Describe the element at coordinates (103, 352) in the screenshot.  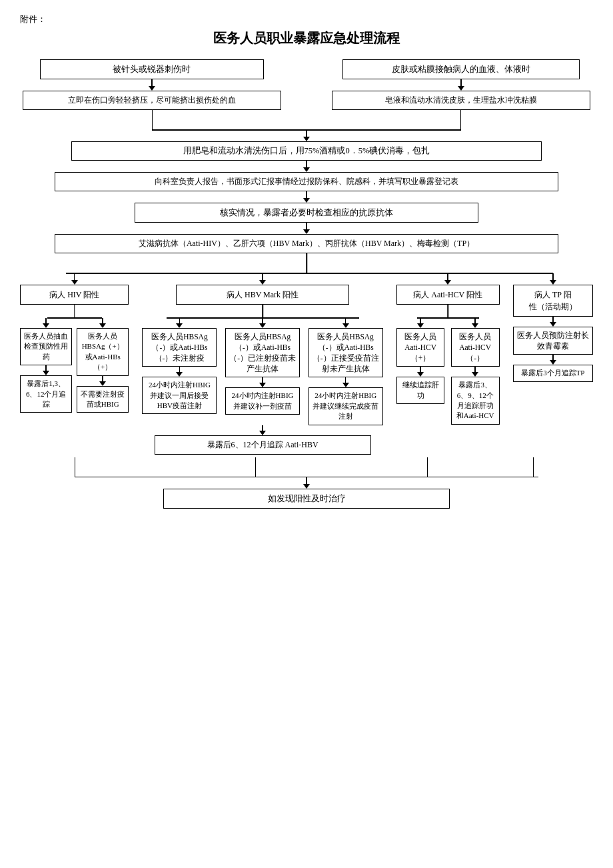
I see `hiv-sub2-box: 医务人员HBSAg（+）或Aati-HBs（+）` at that location.